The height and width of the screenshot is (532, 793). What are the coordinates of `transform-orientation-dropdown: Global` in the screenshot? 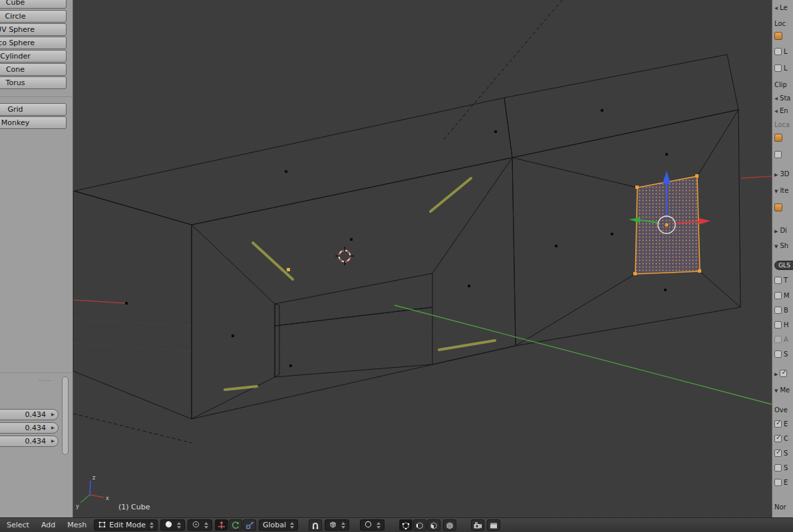 It's located at (278, 525).